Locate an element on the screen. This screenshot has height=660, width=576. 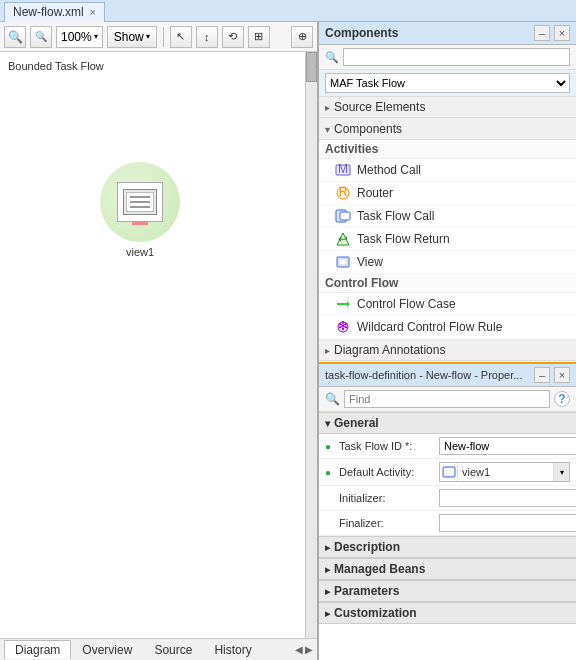
components-dropdown-row: MAF Task Flow is located at coordinates (448, 84).